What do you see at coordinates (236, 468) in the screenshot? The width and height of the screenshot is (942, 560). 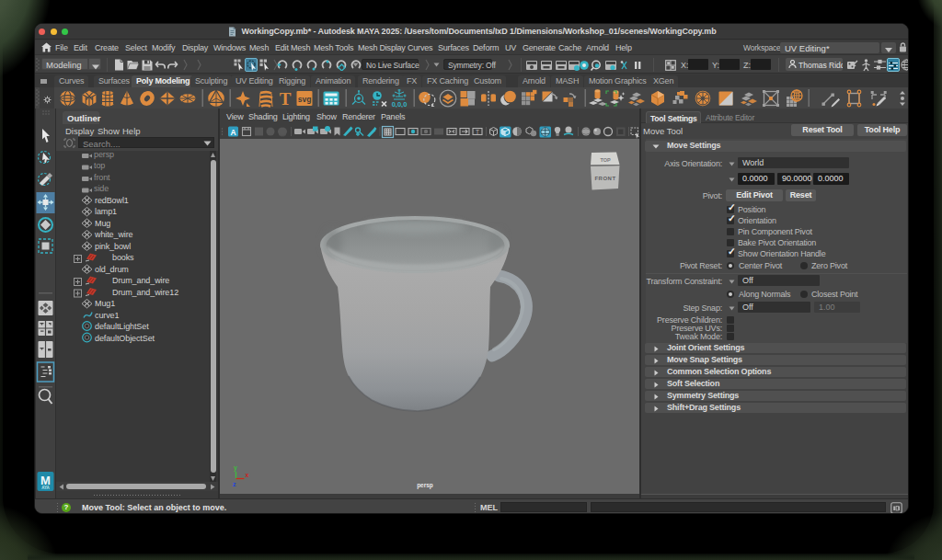 I see `svg-text: y` at bounding box center [236, 468].